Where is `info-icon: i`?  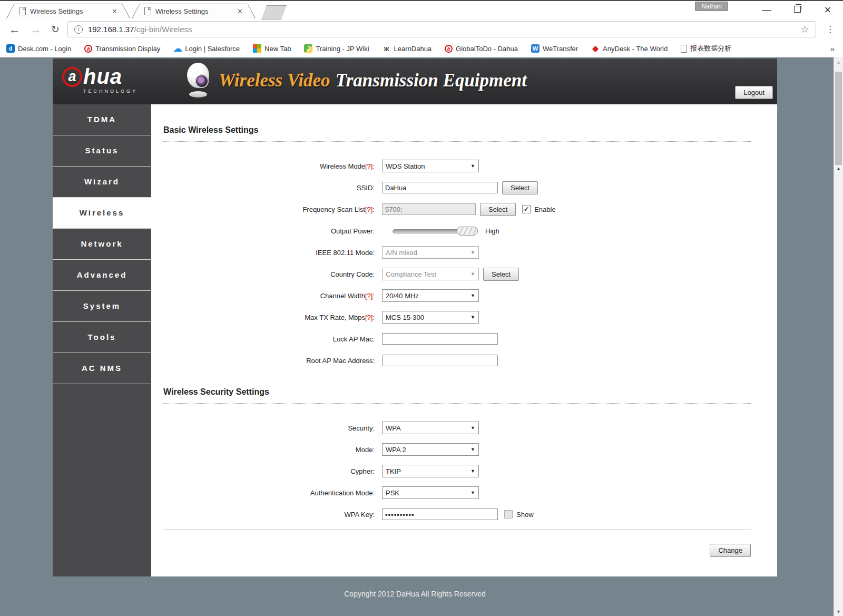
info-icon: i is located at coordinates (79, 30).